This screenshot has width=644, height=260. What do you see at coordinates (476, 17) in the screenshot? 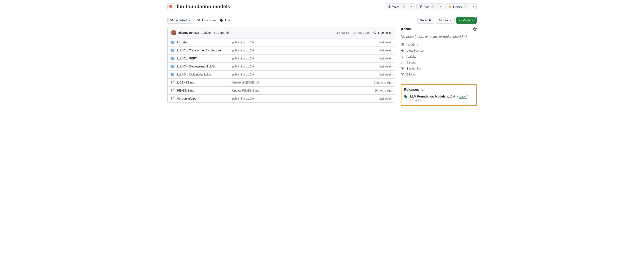
I see `notification-dot-icon` at bounding box center [476, 17].